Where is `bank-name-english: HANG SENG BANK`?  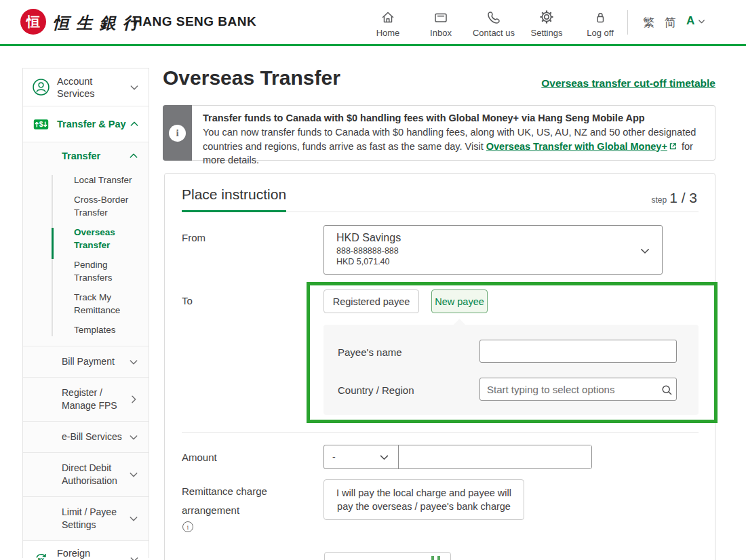 bank-name-english: HANG SENG BANK is located at coordinates (195, 22).